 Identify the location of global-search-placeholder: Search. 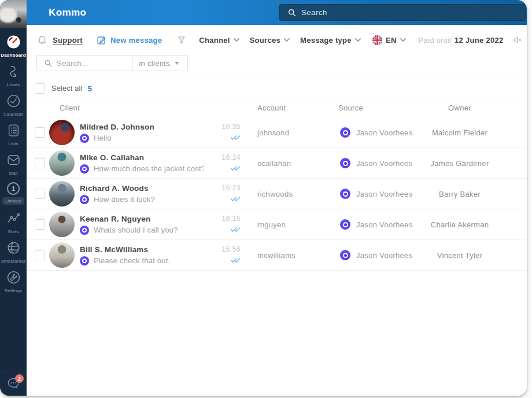
(315, 13).